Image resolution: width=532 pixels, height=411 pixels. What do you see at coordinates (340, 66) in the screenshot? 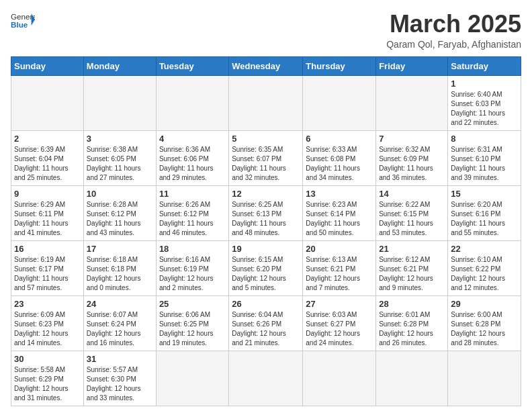
I see `weekday-header-thursday: Thursday` at bounding box center [340, 66].